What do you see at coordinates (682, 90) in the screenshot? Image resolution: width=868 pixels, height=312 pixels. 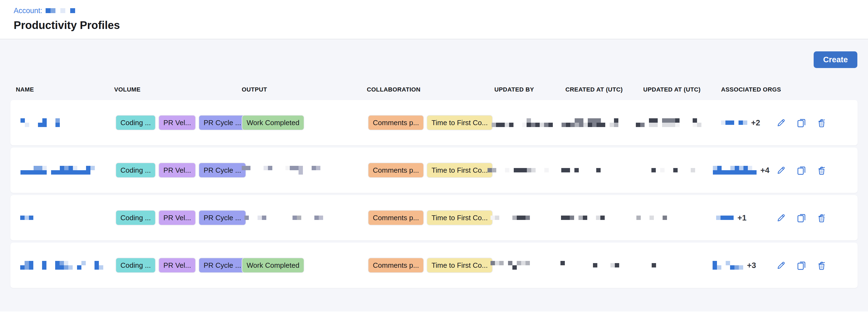 I see `column-header: UPDATED AT (UTC)` at bounding box center [682, 90].